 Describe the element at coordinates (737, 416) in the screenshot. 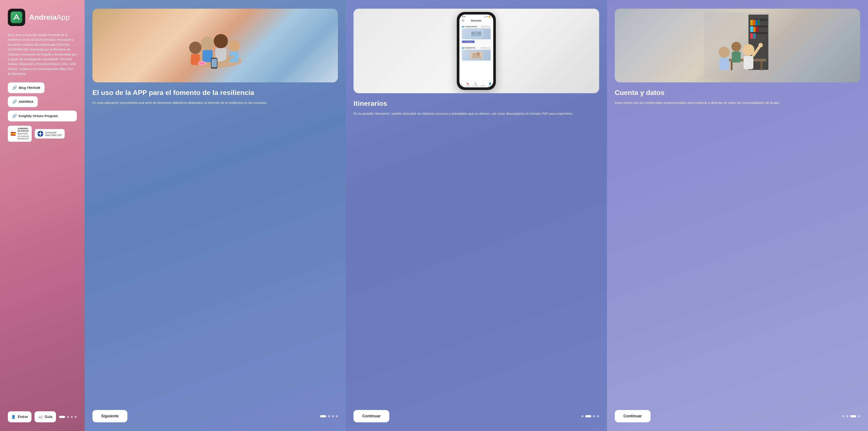

I see `panel4-bottom: Continuar` at that location.